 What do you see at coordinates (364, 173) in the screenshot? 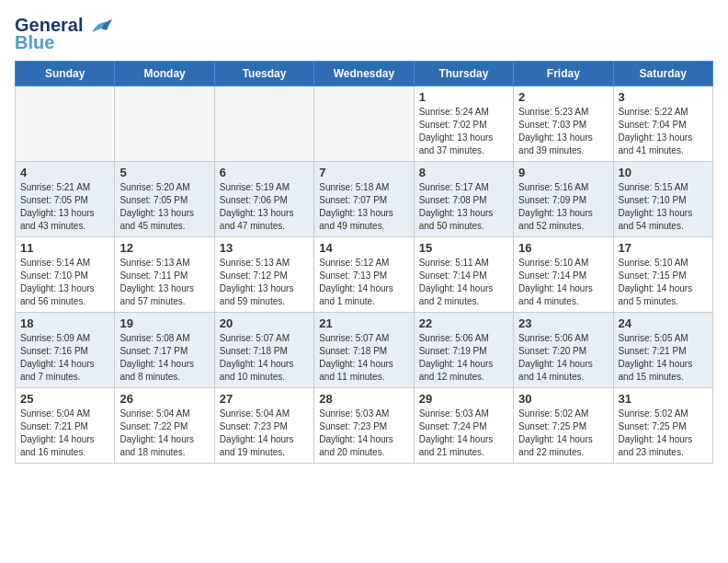
I see `date-number: 7` at bounding box center [364, 173].